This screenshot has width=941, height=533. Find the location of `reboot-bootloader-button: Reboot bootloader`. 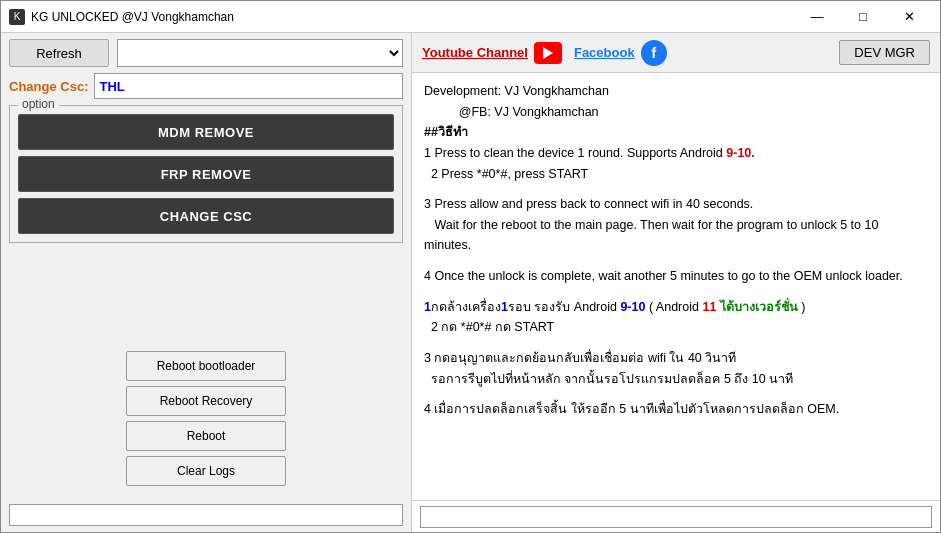

reboot-bootloader-button: Reboot bootloader is located at coordinates (206, 366).